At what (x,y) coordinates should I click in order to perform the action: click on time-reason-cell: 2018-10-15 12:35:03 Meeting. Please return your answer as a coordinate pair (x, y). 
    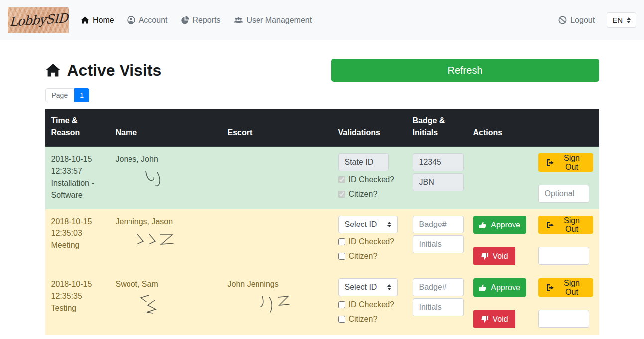
    Looking at the image, I should click on (78, 240).